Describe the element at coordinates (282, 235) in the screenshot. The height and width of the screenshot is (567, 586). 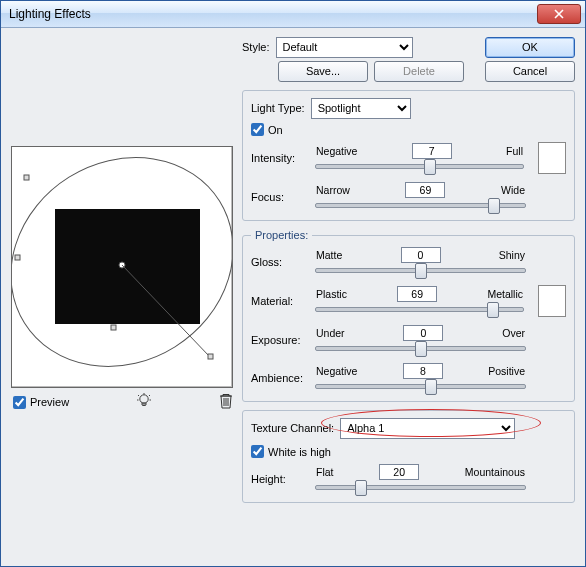
I see `properties-legend: Properties:` at that location.